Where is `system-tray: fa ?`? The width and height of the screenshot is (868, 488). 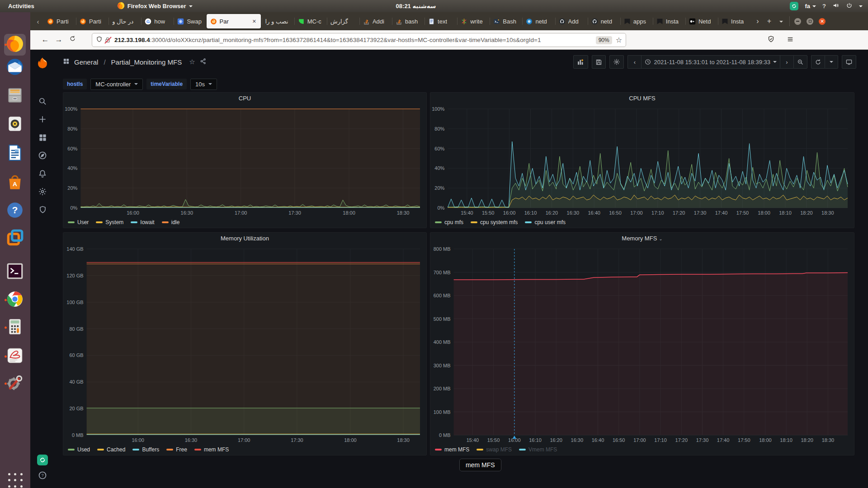
system-tray: fa ? is located at coordinates (826, 6).